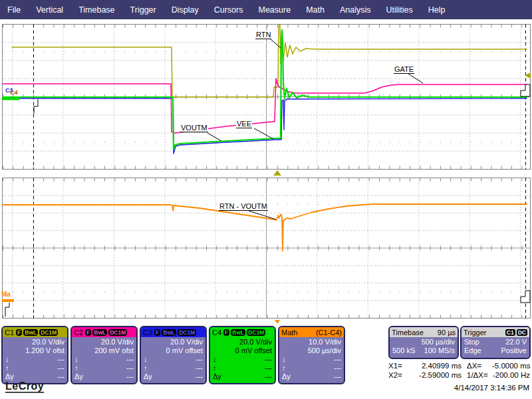 The height and width of the screenshot is (399, 532). What do you see at coordinates (437, 10) in the screenshot?
I see `menu-item-help: Help` at bounding box center [437, 10].